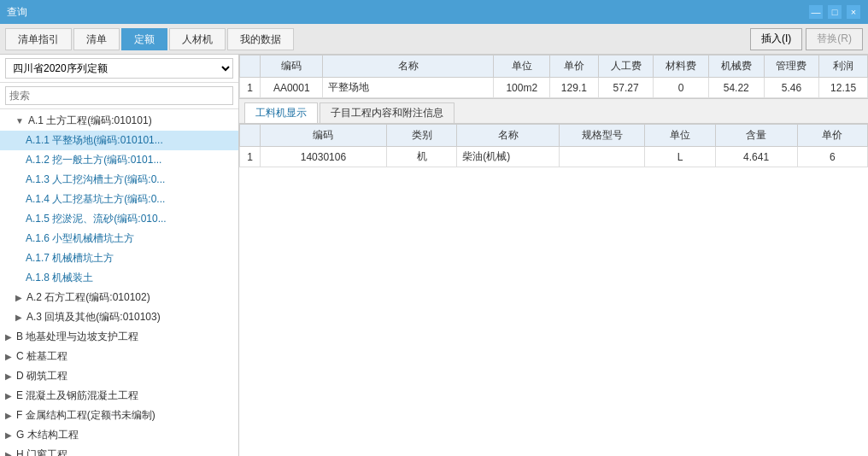 This screenshot has width=868, height=456. Describe the element at coordinates (250, 67) in the screenshot. I see `col-rownum` at that location.